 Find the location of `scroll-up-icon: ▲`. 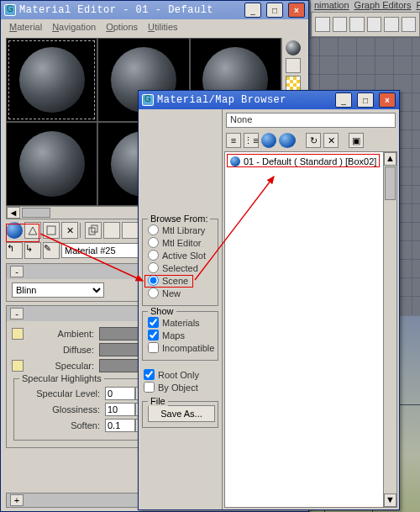

scroll-up-icon: ▲ is located at coordinates (390, 159).